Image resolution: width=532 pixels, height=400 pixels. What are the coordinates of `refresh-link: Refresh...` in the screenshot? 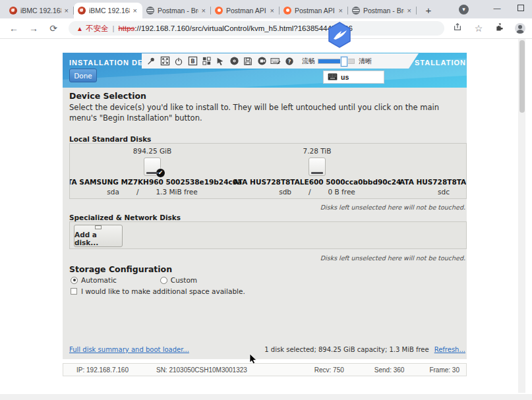 It's located at (450, 349).